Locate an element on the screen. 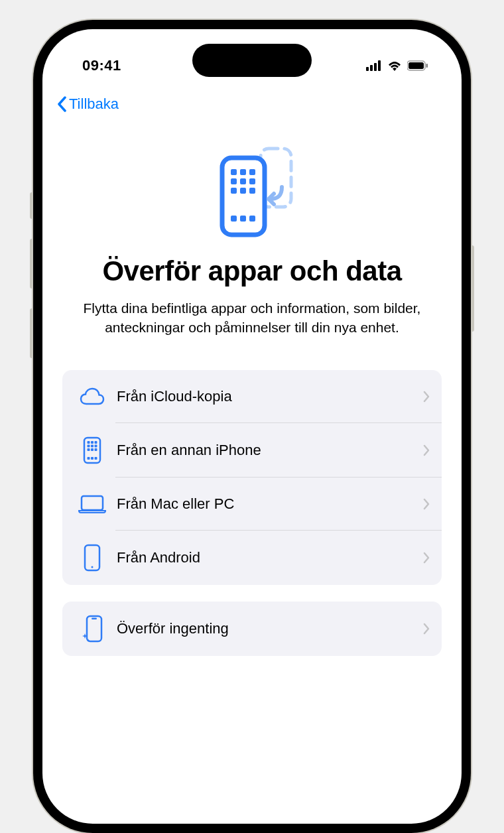  option-mac-pc: Från Mac eller PC is located at coordinates (252, 504).